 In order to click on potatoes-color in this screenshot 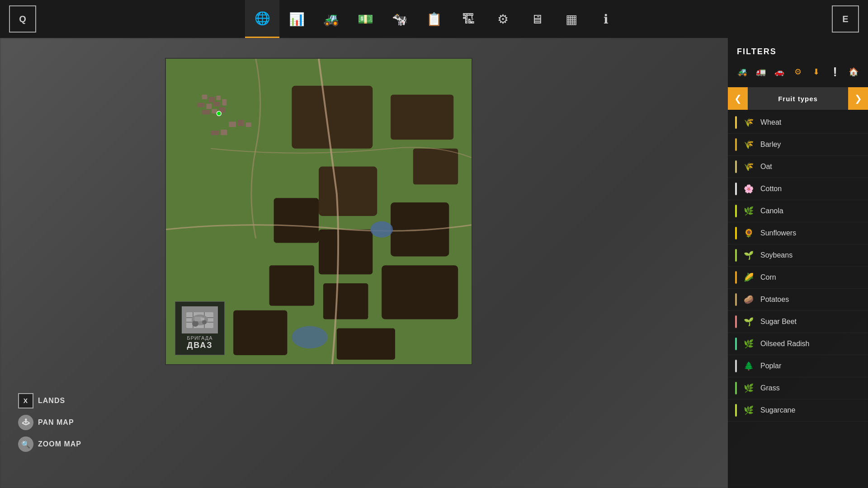, I will do `click(736, 300)`.